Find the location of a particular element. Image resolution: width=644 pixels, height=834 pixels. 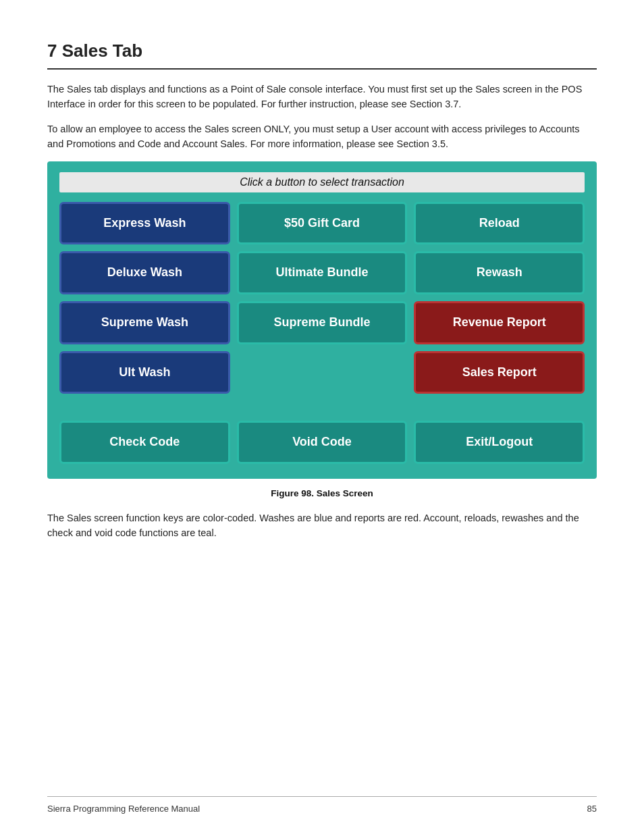

void-code-button: Void Code is located at coordinates (323, 442).